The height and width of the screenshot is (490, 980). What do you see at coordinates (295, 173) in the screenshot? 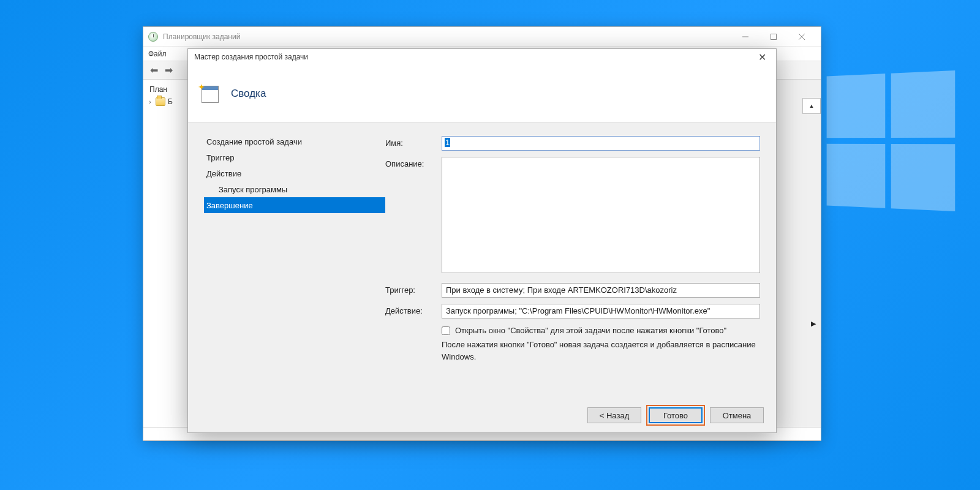
I see `nav-step-action: Действие` at bounding box center [295, 173].